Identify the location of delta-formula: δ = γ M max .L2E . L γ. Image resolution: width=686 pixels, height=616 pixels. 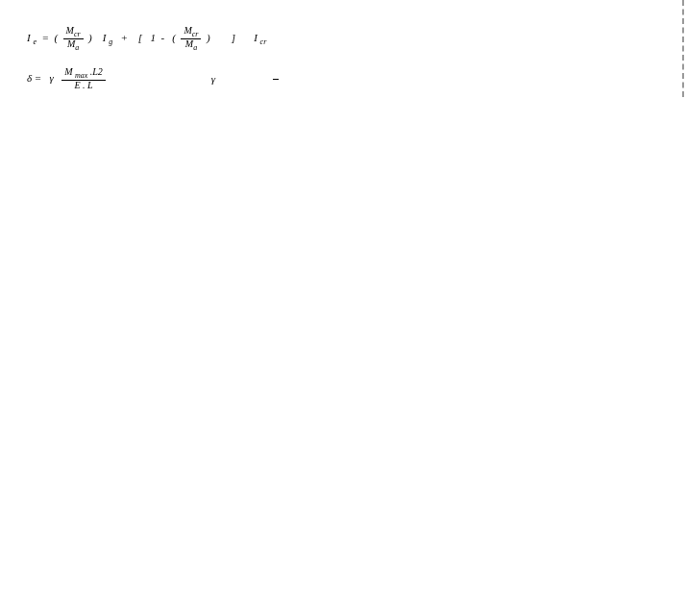
(343, 79).